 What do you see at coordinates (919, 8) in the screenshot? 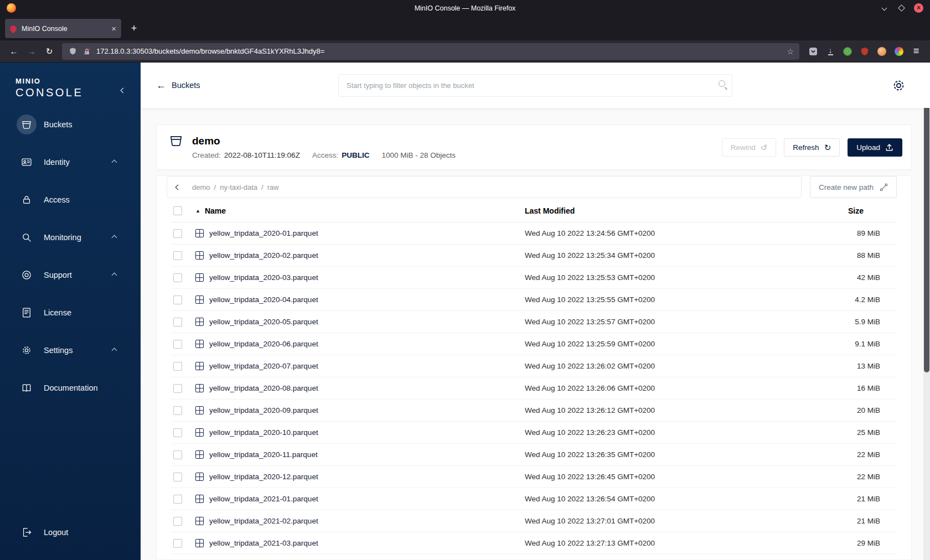
I see `window-close-button: ×` at bounding box center [919, 8].